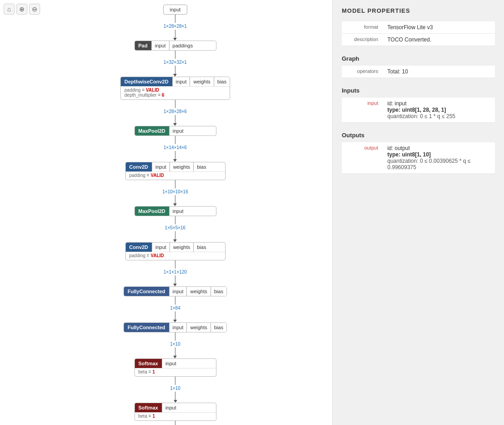 This screenshot has height=425, width=504. I want to click on maxpool2-node: MaxPool2D input, so click(175, 211).